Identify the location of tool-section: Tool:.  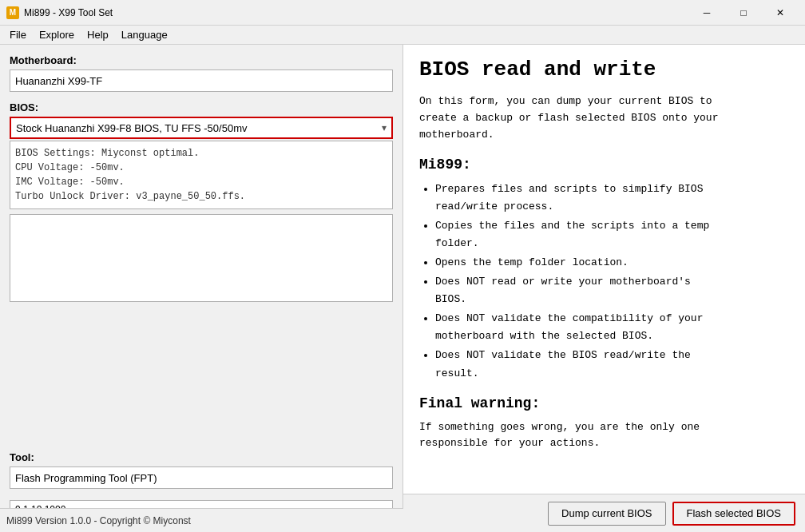
(201, 473).